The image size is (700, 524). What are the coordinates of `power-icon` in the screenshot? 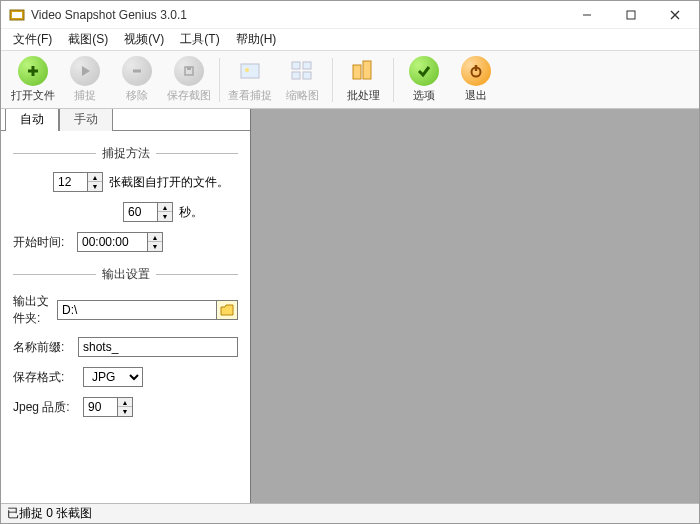 It's located at (476, 71).